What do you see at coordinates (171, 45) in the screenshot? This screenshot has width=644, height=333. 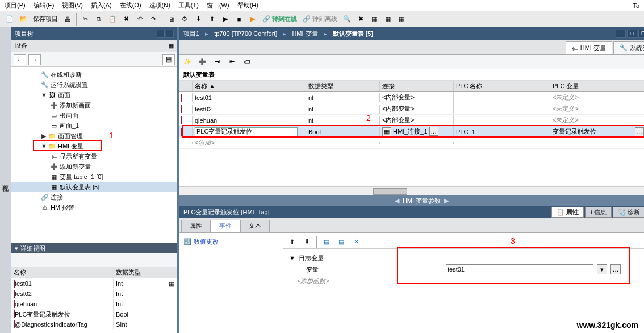 I see `grid-icon: ▦` at bounding box center [171, 45].